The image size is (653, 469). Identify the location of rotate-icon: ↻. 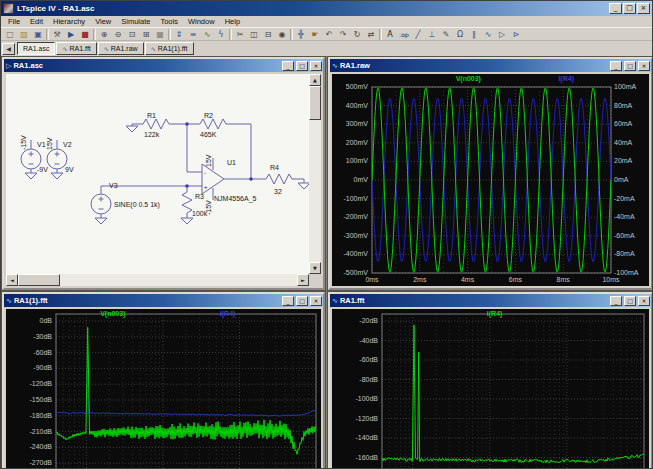
(357, 34).